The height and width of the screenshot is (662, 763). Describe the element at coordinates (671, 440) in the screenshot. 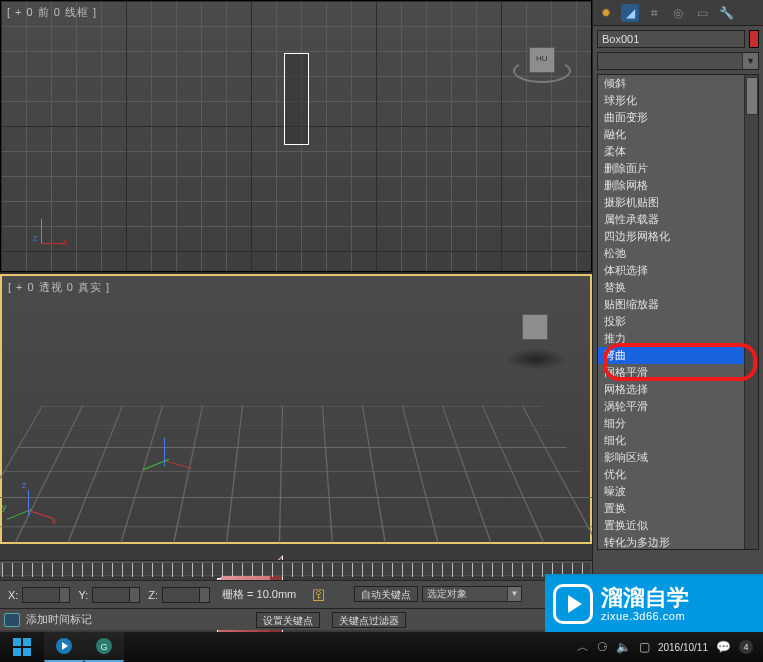

I see `modifier-list-item: 细化` at that location.